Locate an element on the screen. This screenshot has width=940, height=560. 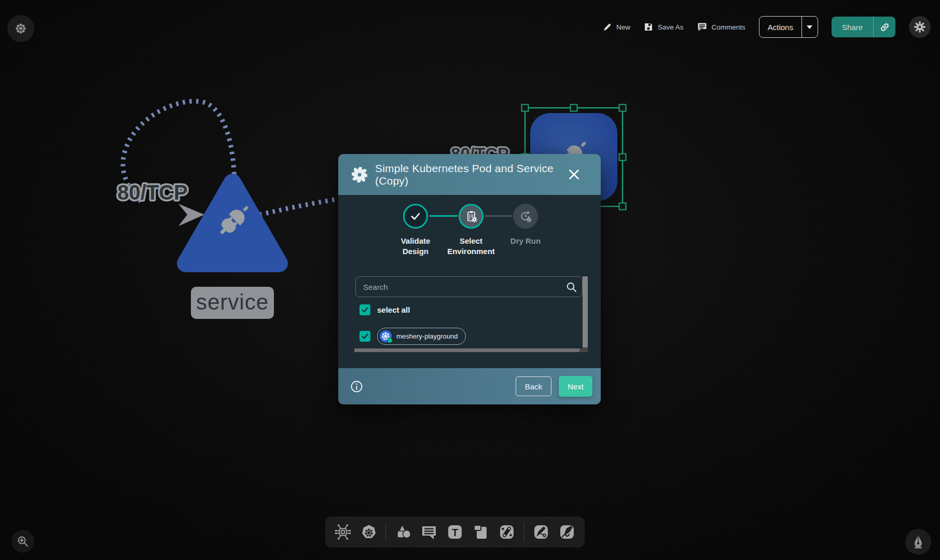
back-button: Back is located at coordinates (533, 386).